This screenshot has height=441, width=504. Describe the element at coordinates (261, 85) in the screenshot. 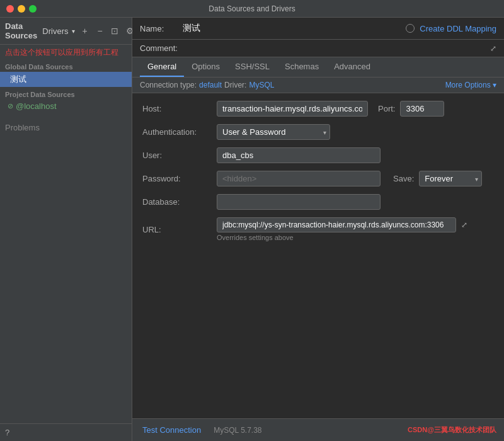

I see `driver-value: MySQL` at that location.